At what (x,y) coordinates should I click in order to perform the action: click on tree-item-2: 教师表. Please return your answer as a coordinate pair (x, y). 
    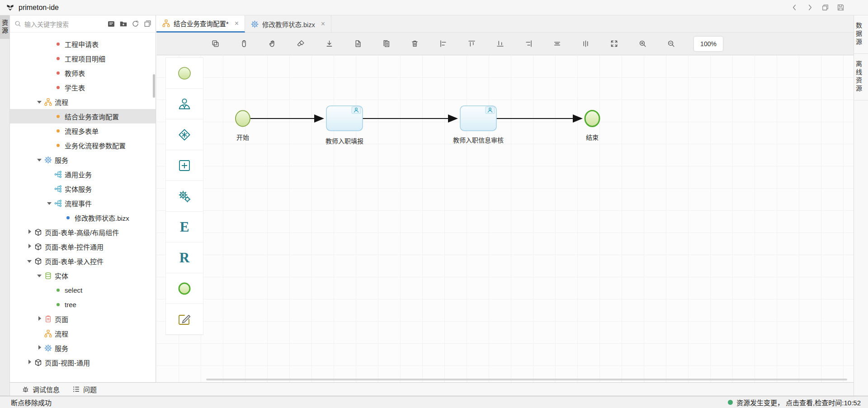
    Looking at the image, I should click on (83, 73).